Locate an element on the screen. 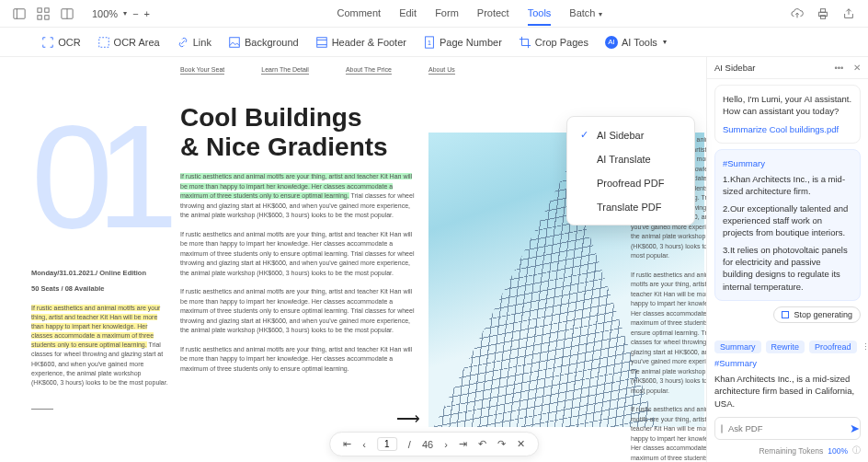  header-footer-label: Header & Footer is located at coordinates (370, 42).